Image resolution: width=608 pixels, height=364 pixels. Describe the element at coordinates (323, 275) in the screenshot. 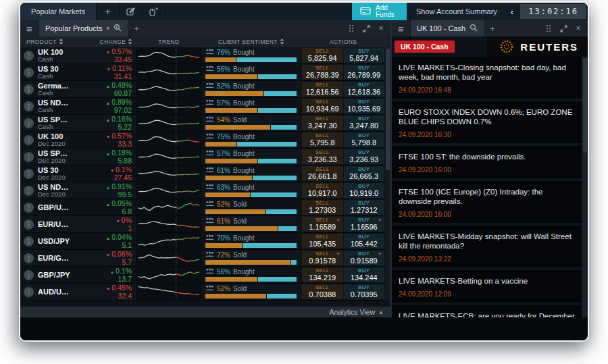

I see `sell-button: SELL134.219` at that location.